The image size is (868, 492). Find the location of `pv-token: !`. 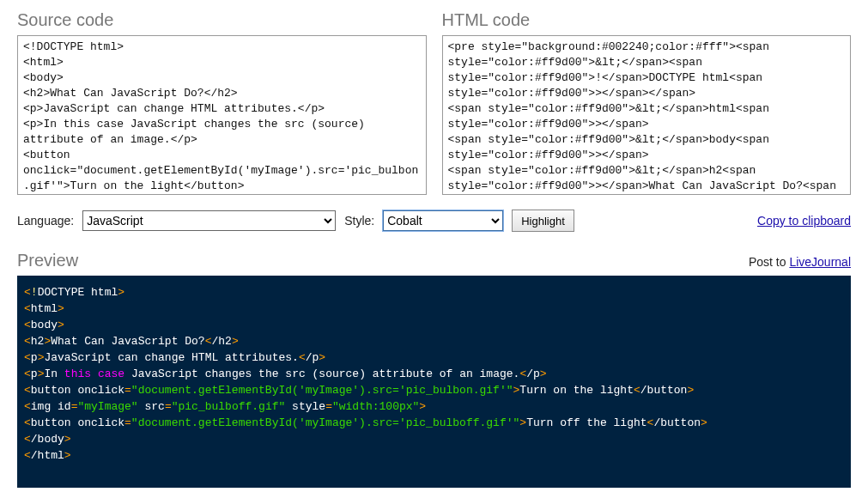

pv-token: ! is located at coordinates (34, 292).